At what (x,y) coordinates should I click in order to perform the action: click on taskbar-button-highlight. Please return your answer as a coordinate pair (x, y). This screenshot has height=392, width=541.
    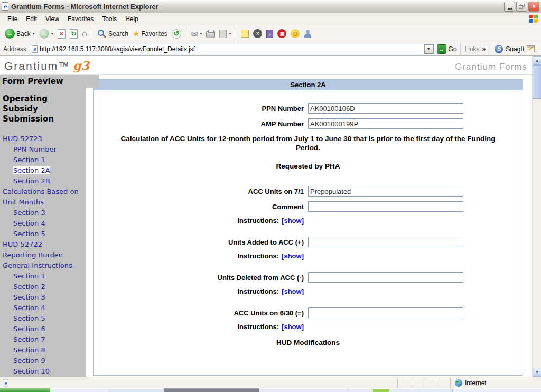
    Looking at the image, I should click on (381, 390).